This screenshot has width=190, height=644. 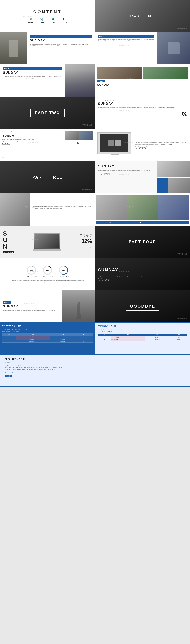 I want to click on row-11: PPTAKEOUT 공지사항 공지사항 내용입니다. PPT 템플릿 관련 정보…, so click(x=95, y=338).